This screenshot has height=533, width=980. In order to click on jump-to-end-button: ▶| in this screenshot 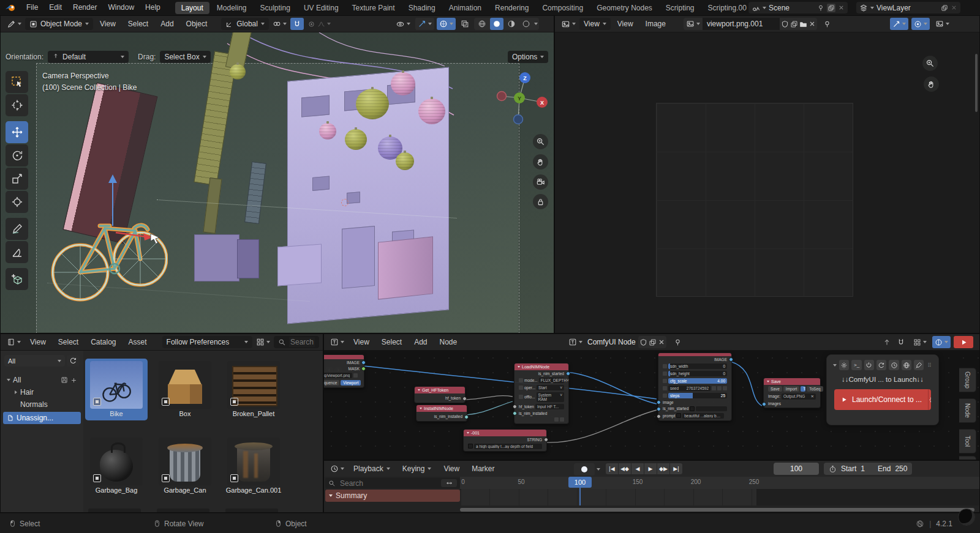, I will do `click(676, 469)`.